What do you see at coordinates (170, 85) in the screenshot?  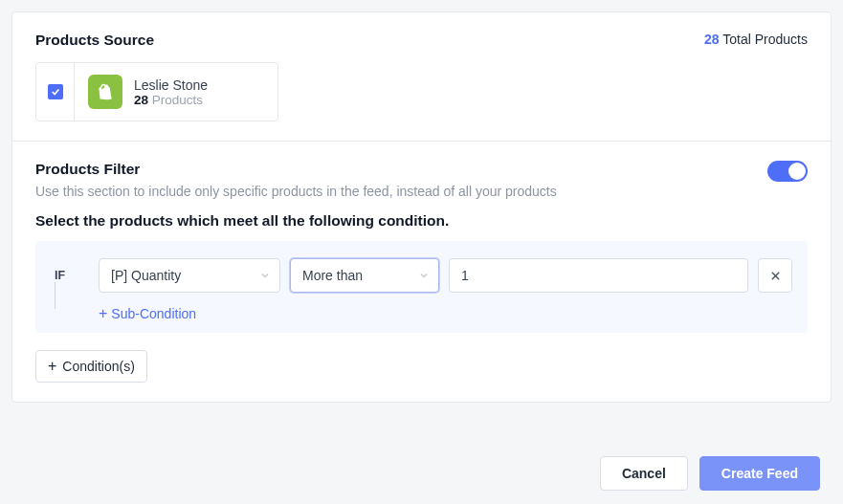 I see `store-name: Leslie Stone` at bounding box center [170, 85].